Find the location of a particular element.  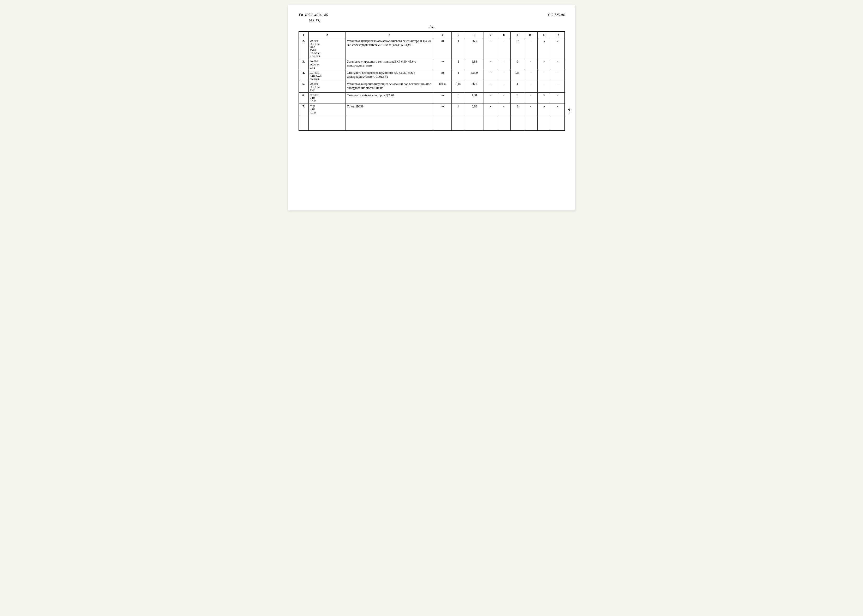

row-col9: 97 is located at coordinates (518, 49).